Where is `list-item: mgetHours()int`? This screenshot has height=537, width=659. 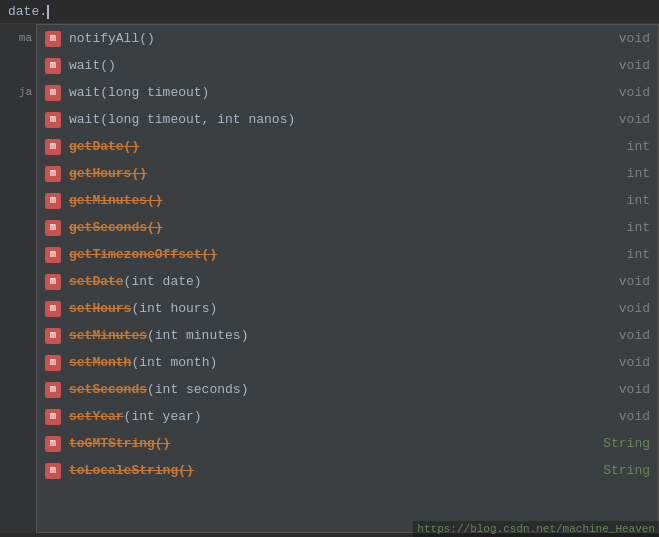
list-item: mgetHours()int is located at coordinates (348, 174).